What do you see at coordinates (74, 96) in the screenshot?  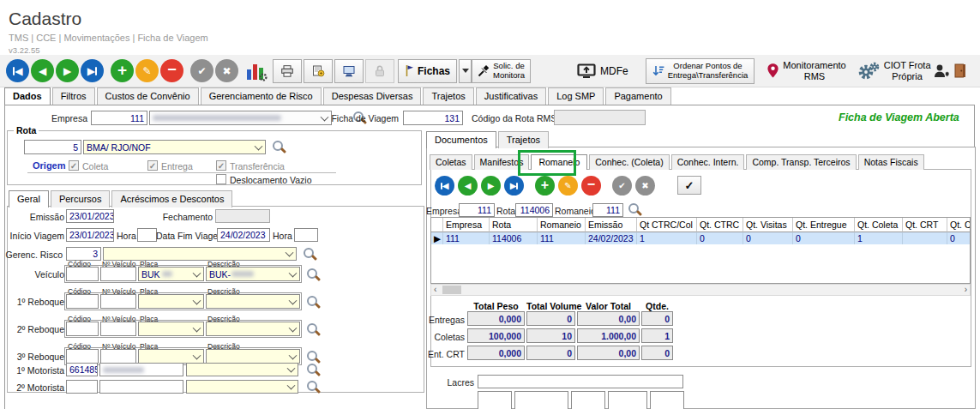 I see `tab-filtros: Filtros` at bounding box center [74, 96].